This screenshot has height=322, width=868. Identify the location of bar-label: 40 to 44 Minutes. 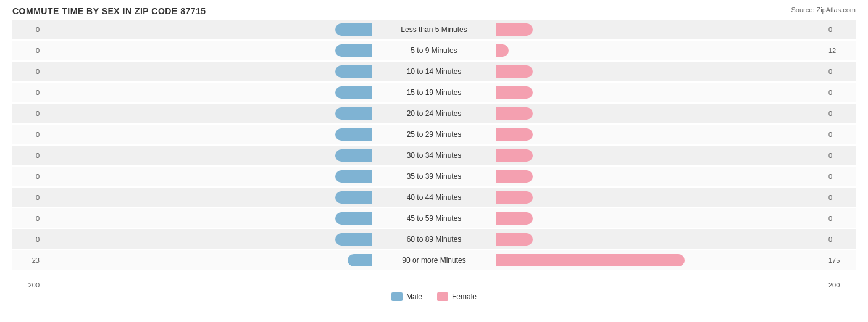
(434, 197).